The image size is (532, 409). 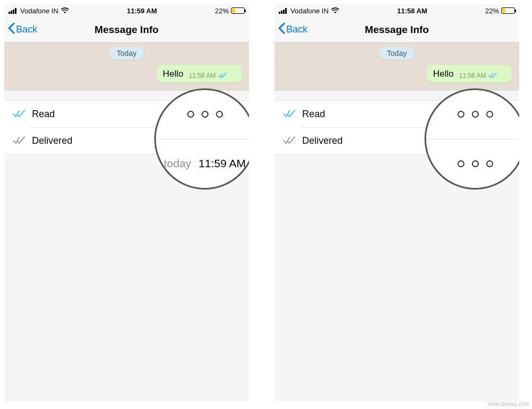 I want to click on magnifier-callout: today 11:59 AM, so click(x=202, y=139).